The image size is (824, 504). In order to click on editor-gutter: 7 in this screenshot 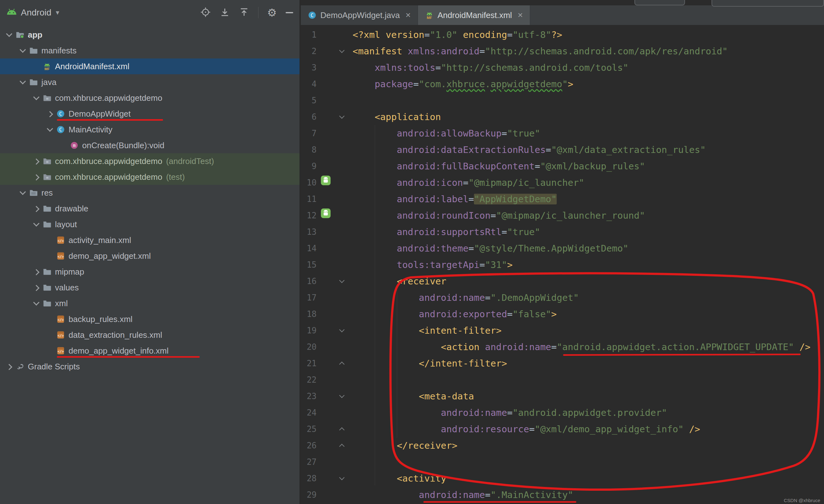, I will do `click(326, 133)`.